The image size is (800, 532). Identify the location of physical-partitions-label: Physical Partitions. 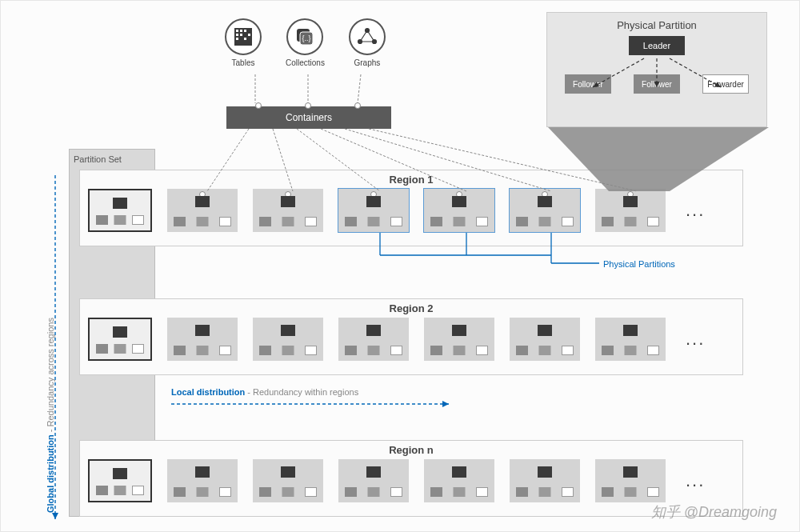
(639, 264).